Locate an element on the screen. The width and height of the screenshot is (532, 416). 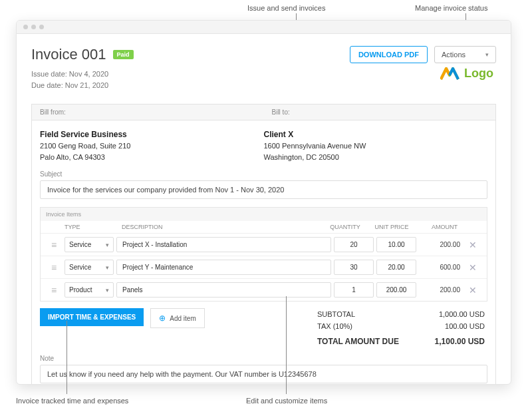
annotation-import: Invoice tracked time and expenses is located at coordinates (72, 401).